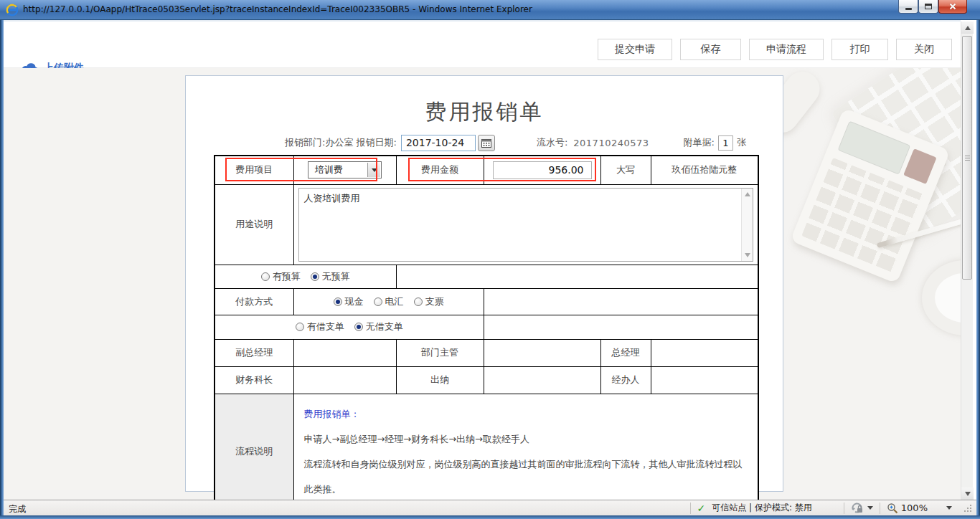  What do you see at coordinates (527, 414) in the screenshot?
I see `process-title: 费用报销单：` at bounding box center [527, 414].